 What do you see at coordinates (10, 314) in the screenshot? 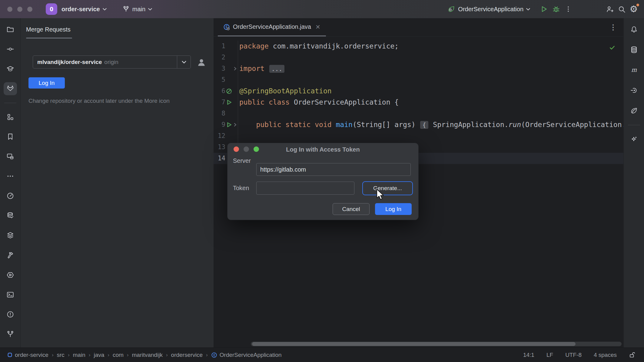
I see `problems-icon` at bounding box center [10, 314].